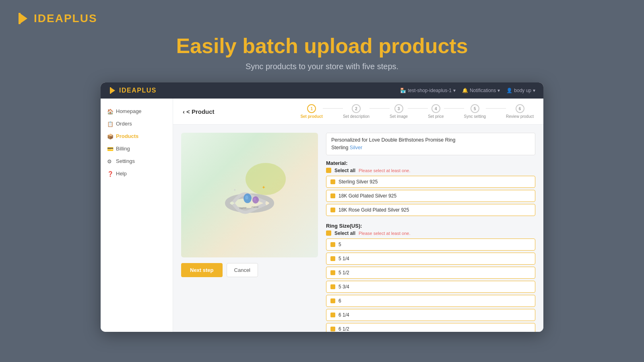 The height and width of the screenshot is (362, 644). I want to click on step-6-circle: 6, so click(520, 109).